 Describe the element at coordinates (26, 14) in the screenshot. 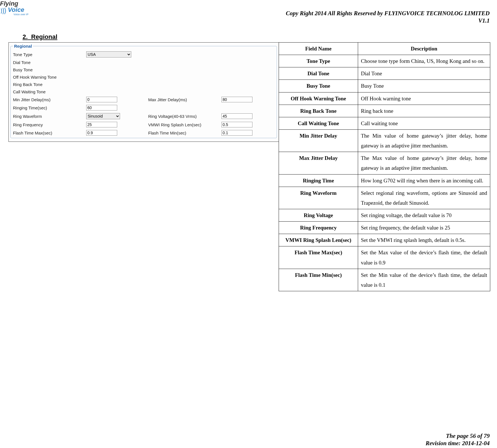

I see `logo-subtext: Voice over IP` at that location.